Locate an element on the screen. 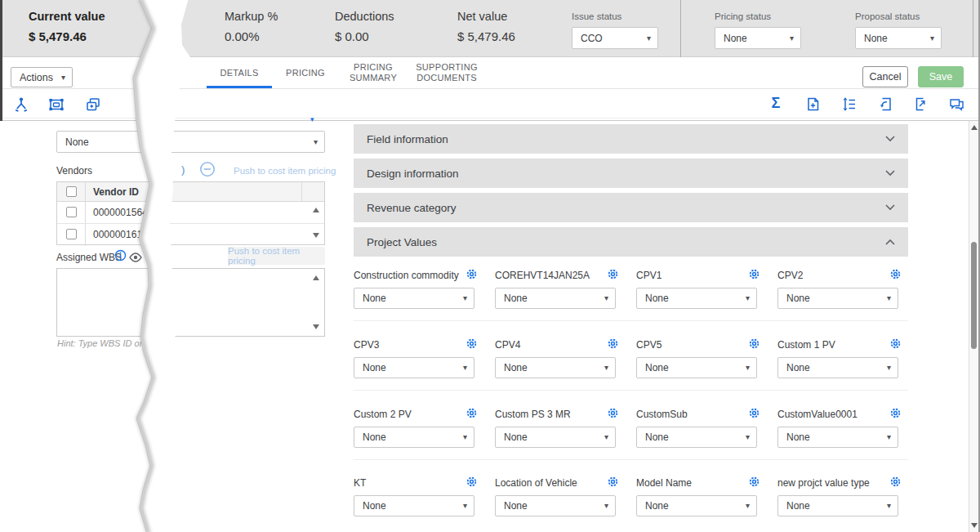 This screenshot has width=980, height=532. project-value-field: CPV3 None ▾ is located at coordinates (419, 360).